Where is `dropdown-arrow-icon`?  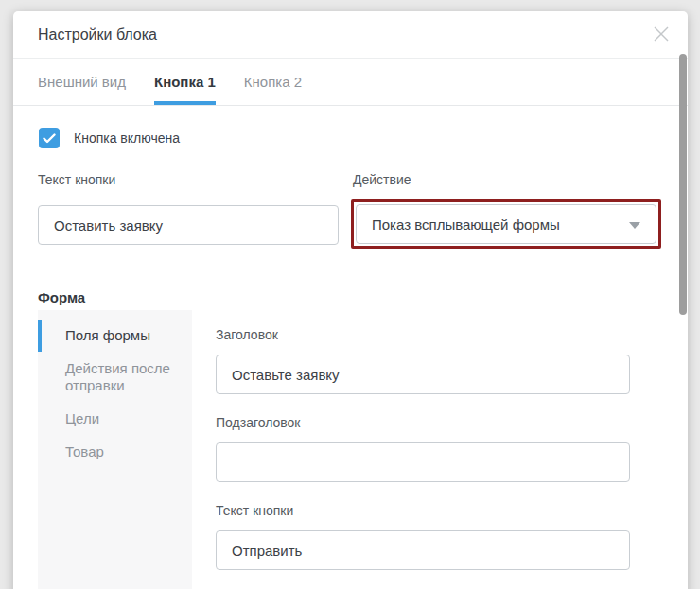 dropdown-arrow-icon is located at coordinates (635, 225).